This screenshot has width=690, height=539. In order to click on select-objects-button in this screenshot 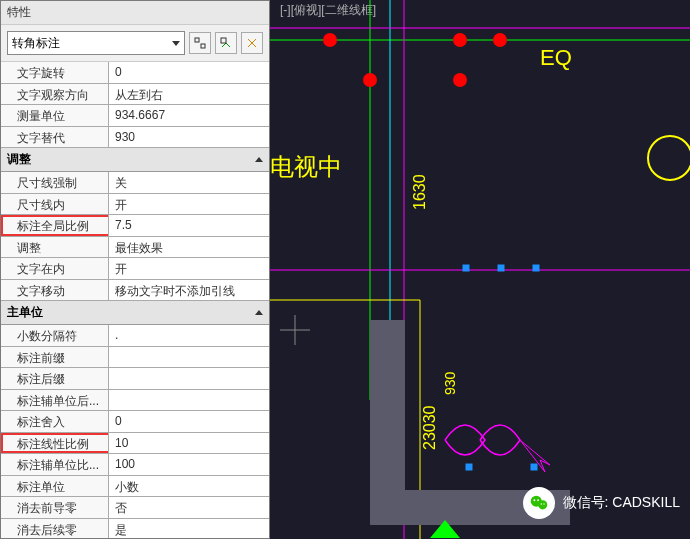, I will do `click(200, 43)`.